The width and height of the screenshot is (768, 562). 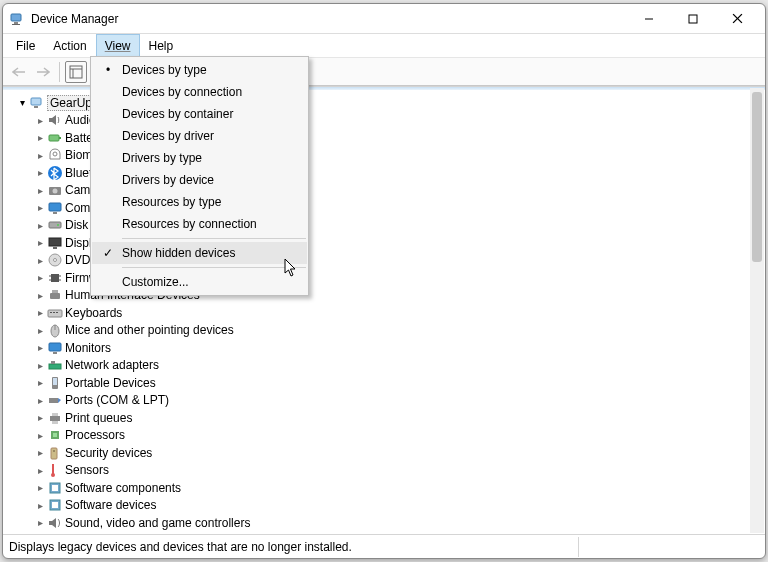 I want to click on back-button, so click(x=19, y=72).